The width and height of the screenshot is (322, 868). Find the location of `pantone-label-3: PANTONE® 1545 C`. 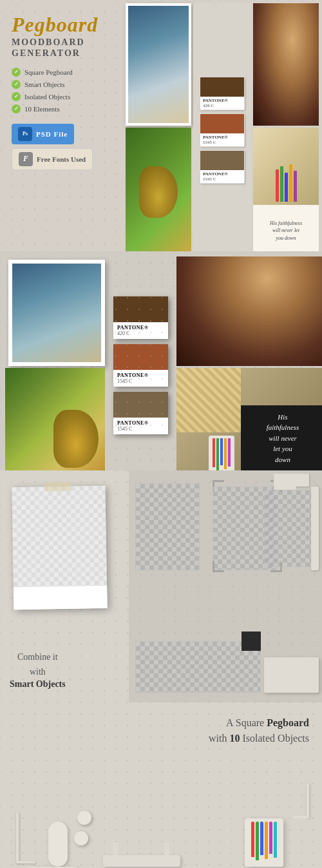

pantone-label-3: PANTONE® 1545 C is located at coordinates (222, 177).